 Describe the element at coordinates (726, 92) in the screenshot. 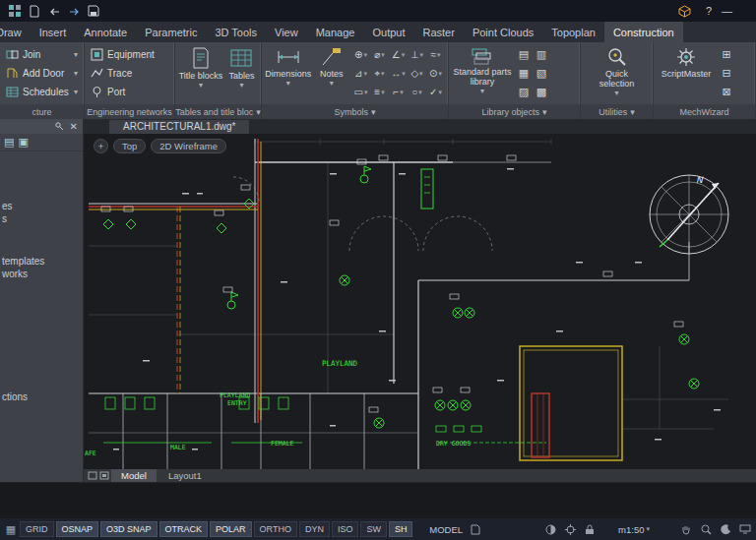

I see `mech-tool-icon-3: ⊠` at that location.